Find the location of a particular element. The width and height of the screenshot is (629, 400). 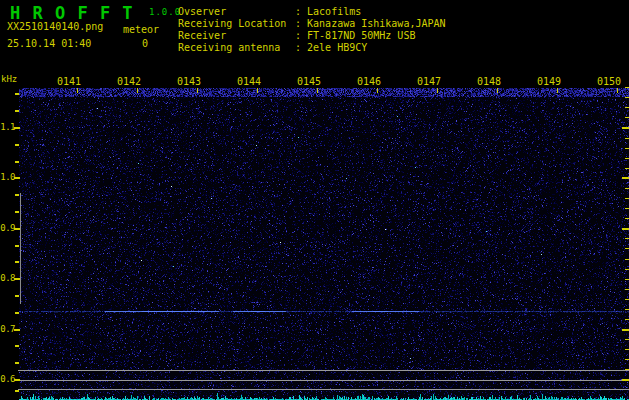

freq-unit-label: kHz is located at coordinates (9, 79).